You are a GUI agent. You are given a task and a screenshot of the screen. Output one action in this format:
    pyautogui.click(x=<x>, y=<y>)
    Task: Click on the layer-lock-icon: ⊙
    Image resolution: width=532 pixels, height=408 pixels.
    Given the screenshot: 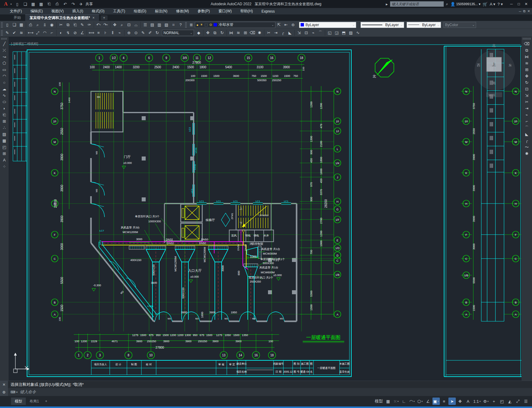 What is the action you would take?
    pyautogui.click(x=211, y=25)
    